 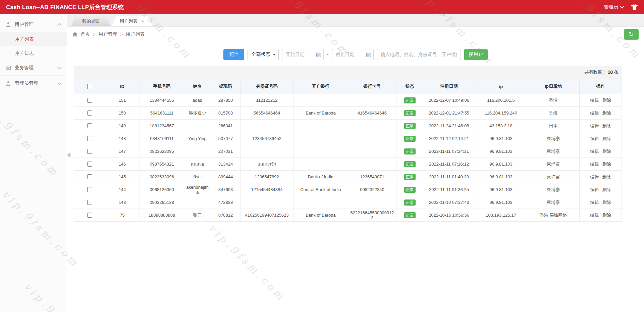 I want to click on cell-name: Ying Ying, so click(x=198, y=139).